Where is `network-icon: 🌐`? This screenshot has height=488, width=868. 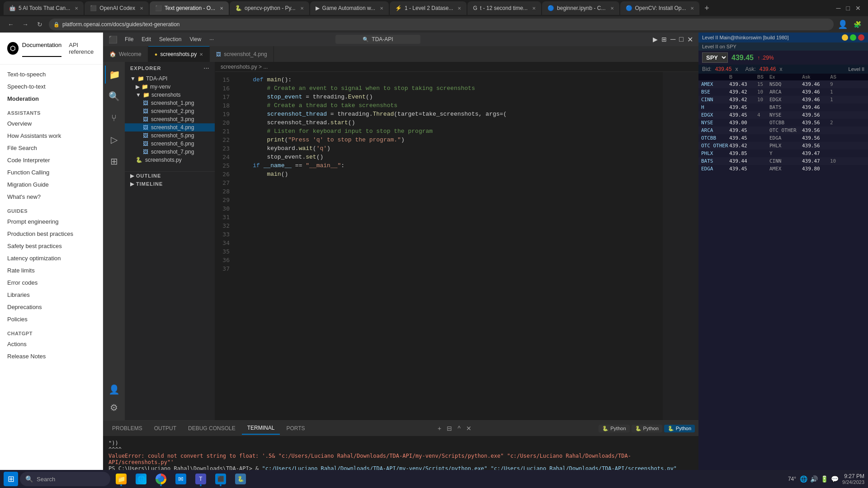
network-icon: 🌐 is located at coordinates (804, 479).